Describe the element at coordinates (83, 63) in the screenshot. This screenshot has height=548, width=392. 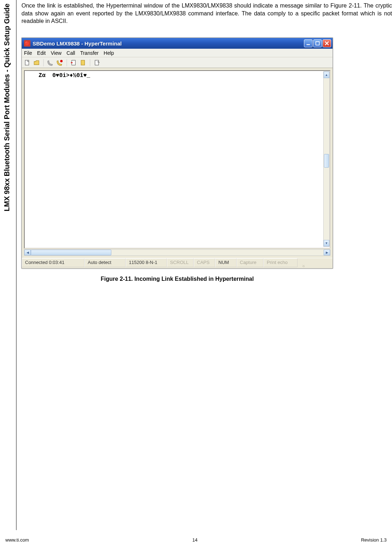
I see `receive-icon` at that location.